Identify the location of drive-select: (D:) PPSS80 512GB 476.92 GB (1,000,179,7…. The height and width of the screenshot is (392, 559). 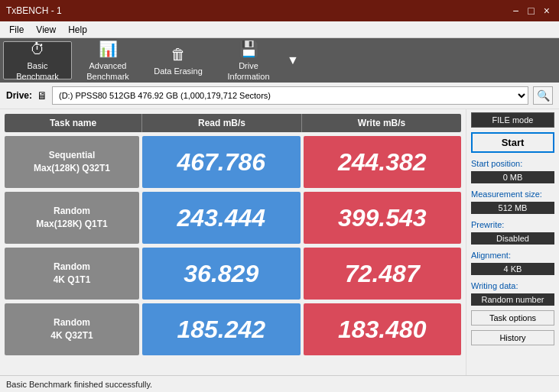
(291, 96).